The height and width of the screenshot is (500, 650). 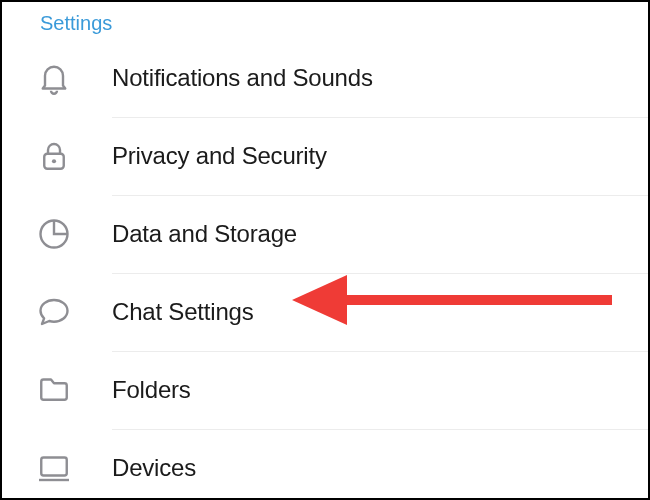 I want to click on bell-icon, so click(x=74, y=78).